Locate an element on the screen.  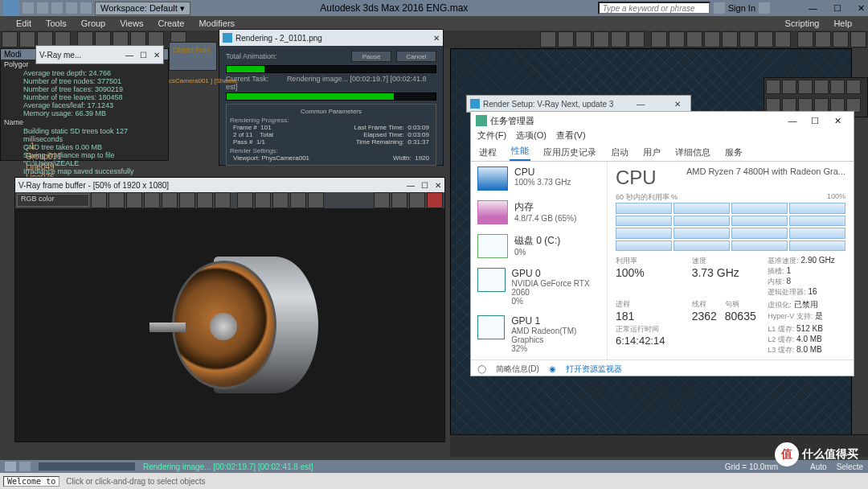
menu-group: Group is located at coordinates (93, 23).